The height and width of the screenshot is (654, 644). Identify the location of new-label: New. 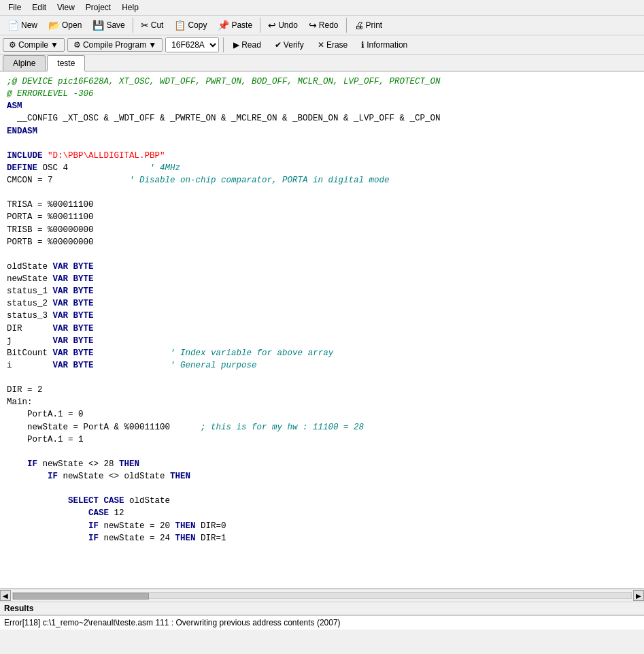
(29, 25).